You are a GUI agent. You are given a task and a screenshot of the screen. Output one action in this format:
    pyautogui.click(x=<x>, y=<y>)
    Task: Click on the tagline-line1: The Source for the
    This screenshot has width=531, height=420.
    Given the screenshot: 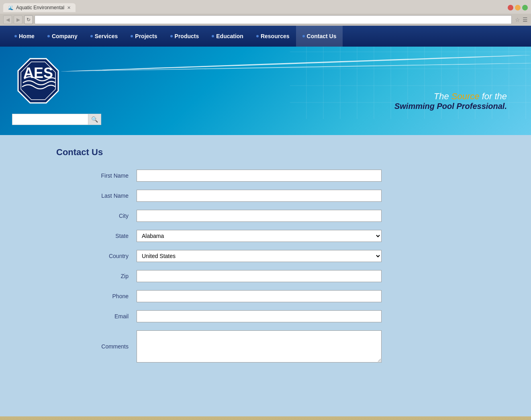 What is the action you would take?
    pyautogui.click(x=451, y=96)
    